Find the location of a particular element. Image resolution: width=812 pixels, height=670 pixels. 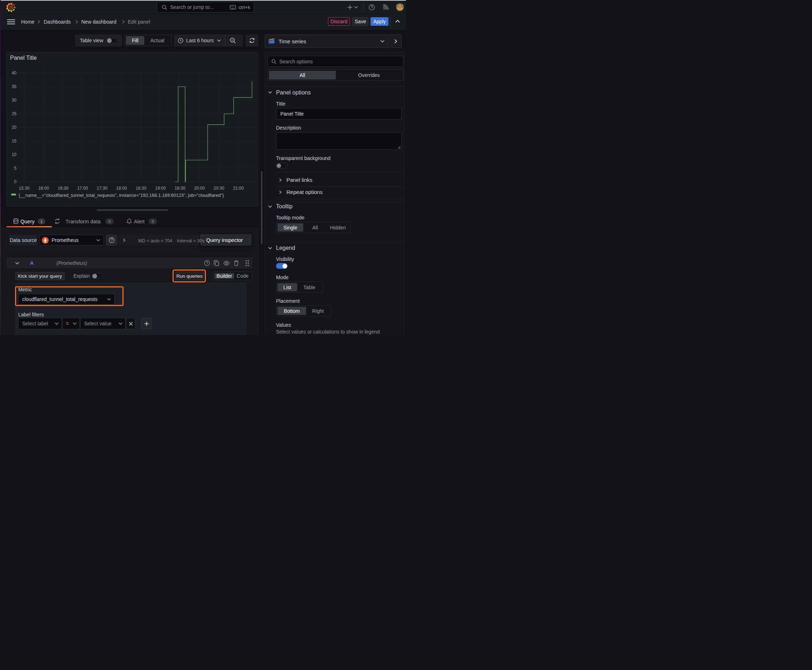

svg-text: 5 is located at coordinates (15, 168).